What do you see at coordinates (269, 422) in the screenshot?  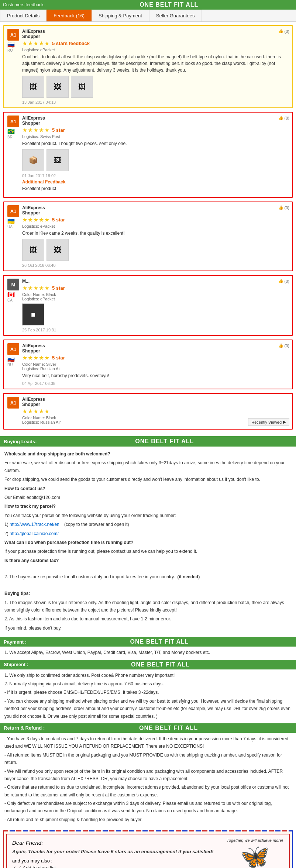 I see `recently-viewed-button: Recently Viewed ▶` at bounding box center [269, 422].